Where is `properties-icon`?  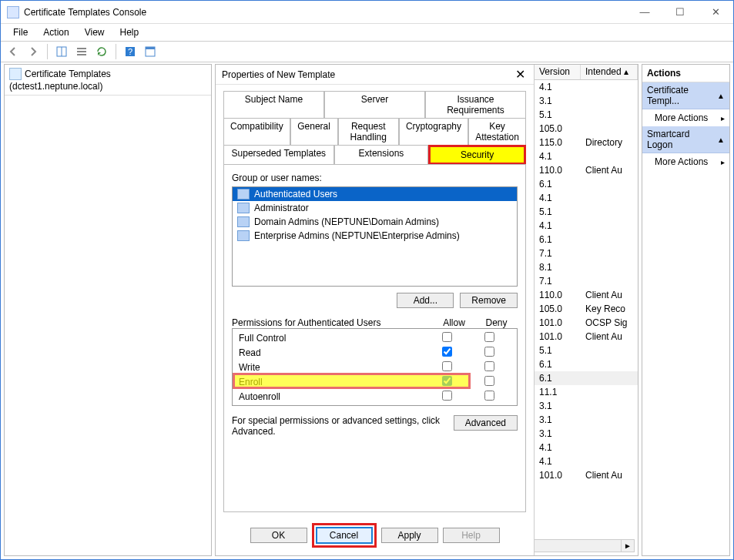 properties-icon is located at coordinates (150, 52).